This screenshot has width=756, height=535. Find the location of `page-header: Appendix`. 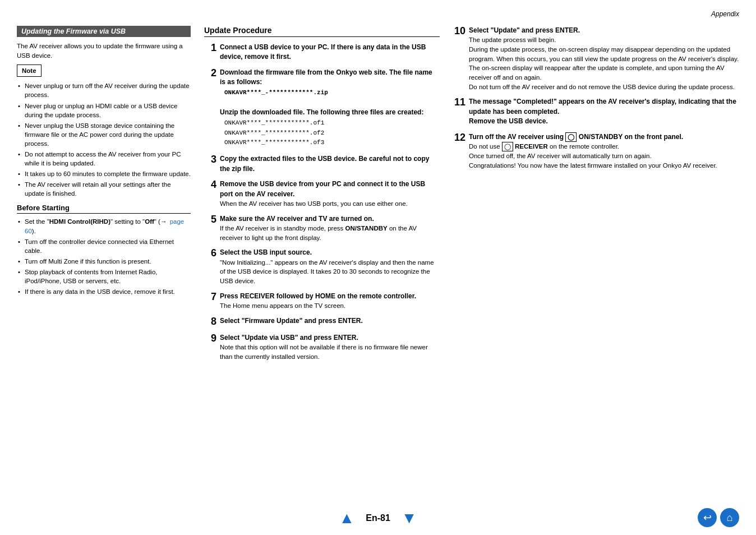

page-header: Appendix is located at coordinates (378, 15).